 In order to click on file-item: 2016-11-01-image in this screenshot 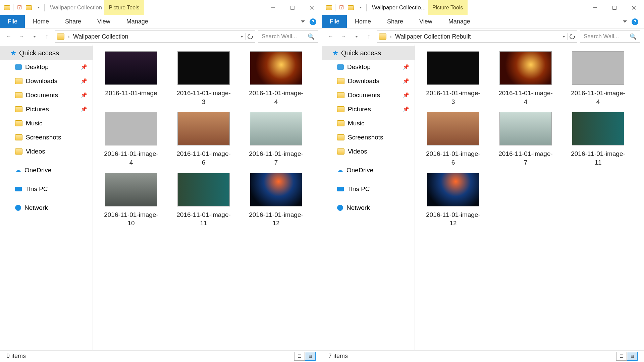, I will do `click(131, 78)`.